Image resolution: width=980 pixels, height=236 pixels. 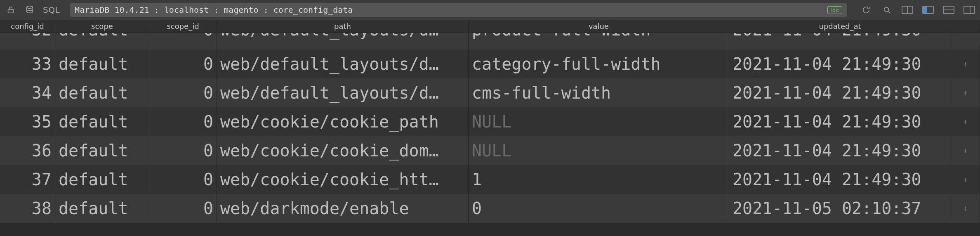 What do you see at coordinates (28, 26) in the screenshot?
I see `column-header-config_id: config_id` at bounding box center [28, 26].